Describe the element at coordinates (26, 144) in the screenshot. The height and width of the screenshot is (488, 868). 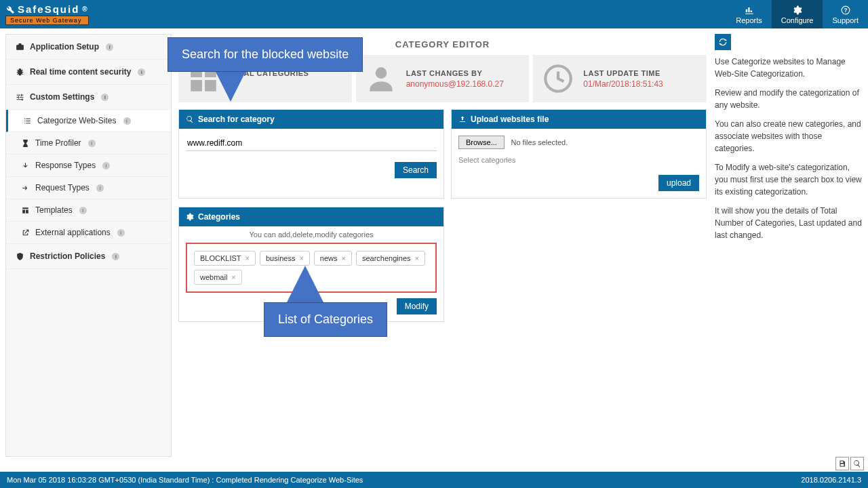
I see `hourglass-icon` at that location.